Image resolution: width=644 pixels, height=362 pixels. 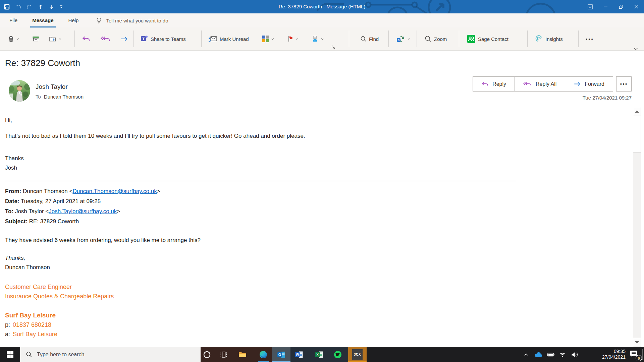 I want to click on onedrive-tray-icon, so click(x=538, y=355).